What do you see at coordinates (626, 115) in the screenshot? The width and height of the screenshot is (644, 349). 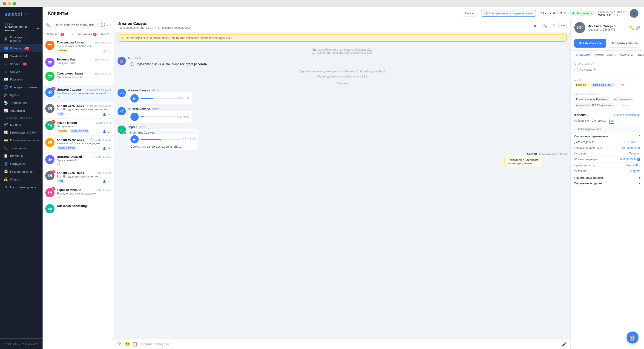 I see `add-variable-button: + + Новая переменная` at bounding box center [626, 115].